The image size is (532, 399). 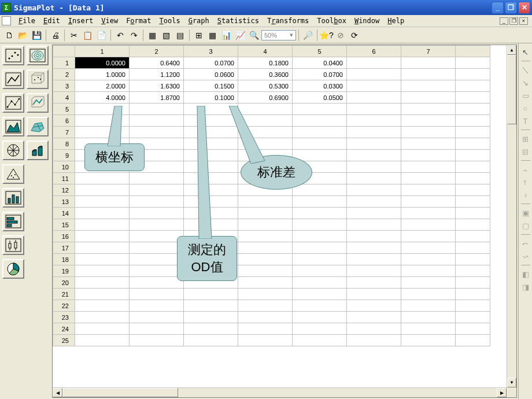 What do you see at coordinates (354, 35) in the screenshot?
I see `refresh-button: ⟳` at bounding box center [354, 35].